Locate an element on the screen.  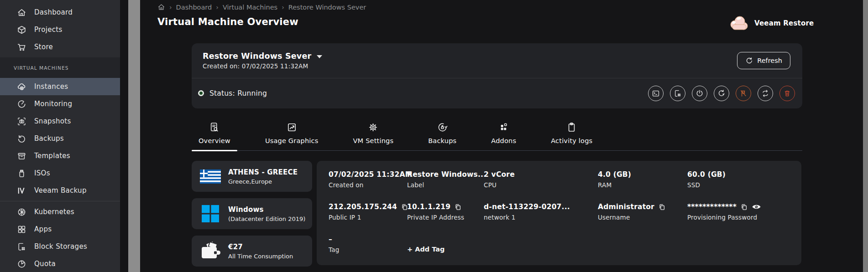
sidebar-item-label: ISOs is located at coordinates (42, 173).